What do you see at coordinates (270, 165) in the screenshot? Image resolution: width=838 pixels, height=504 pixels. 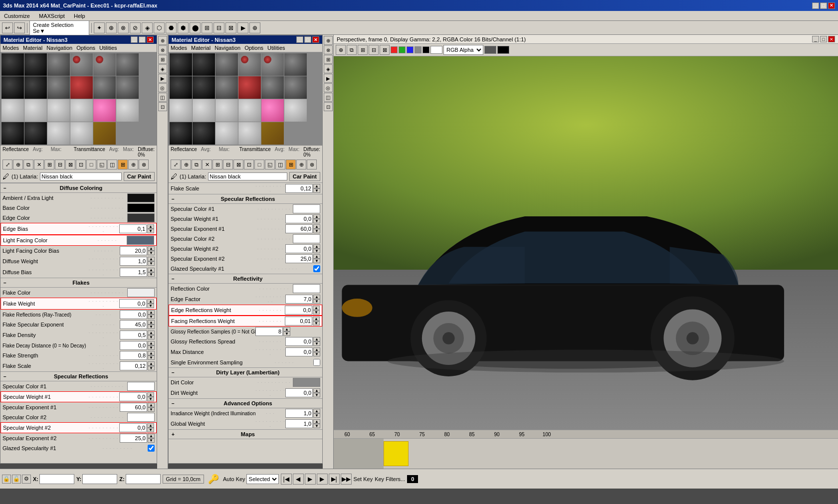 I see `mat2-tool-10: ◱` at bounding box center [270, 165].